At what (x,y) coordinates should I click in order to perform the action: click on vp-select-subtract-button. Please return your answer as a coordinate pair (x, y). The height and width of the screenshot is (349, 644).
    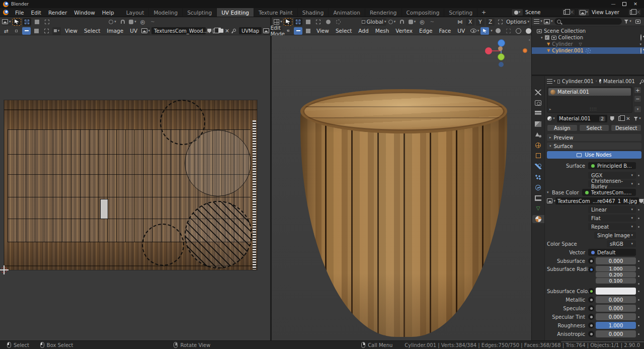
    Looking at the image, I should click on (318, 22).